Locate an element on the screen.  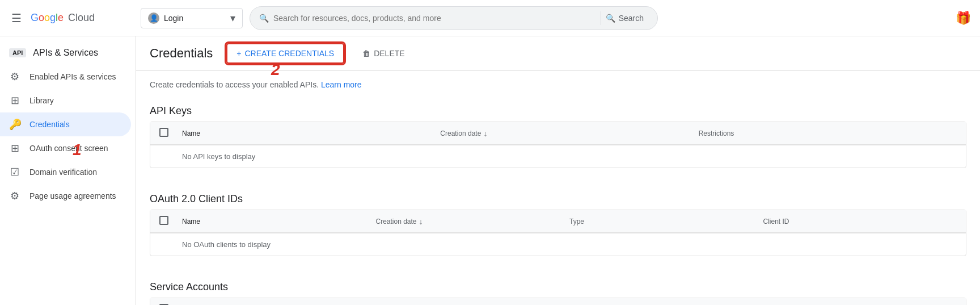
api-keys-checkbox-col is located at coordinates (171, 133).